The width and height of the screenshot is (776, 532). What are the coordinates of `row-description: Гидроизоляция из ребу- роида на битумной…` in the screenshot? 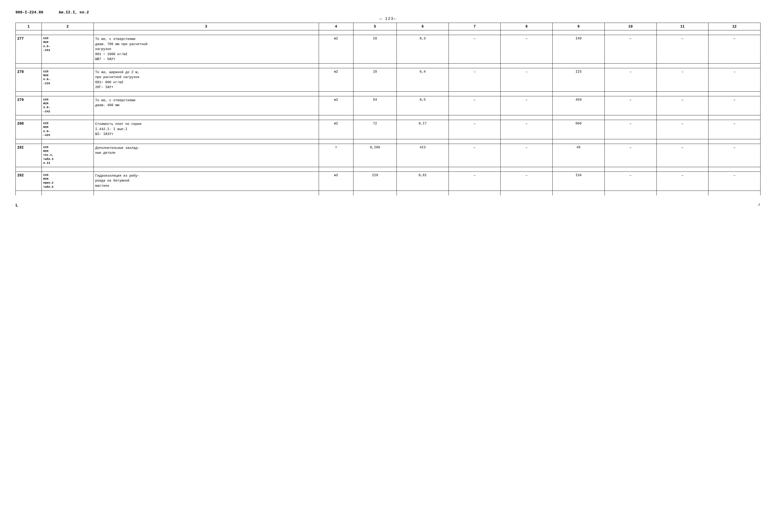 It's located at (206, 181).